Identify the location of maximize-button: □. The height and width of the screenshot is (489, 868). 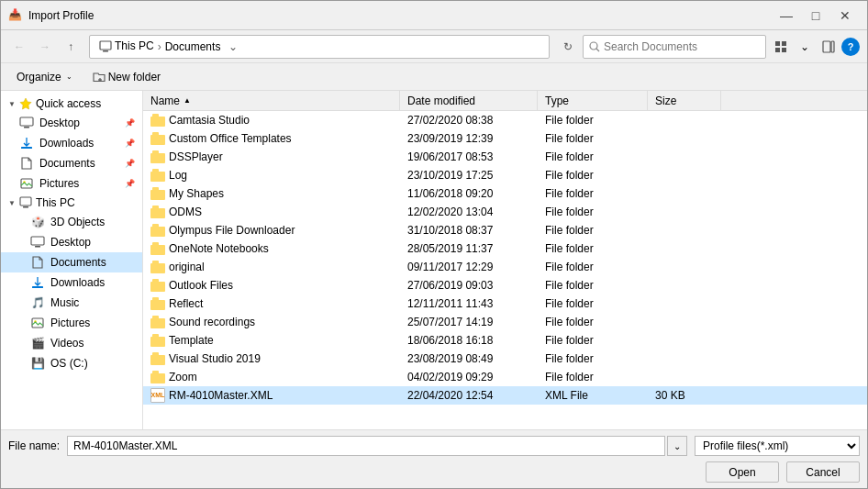
(816, 16).